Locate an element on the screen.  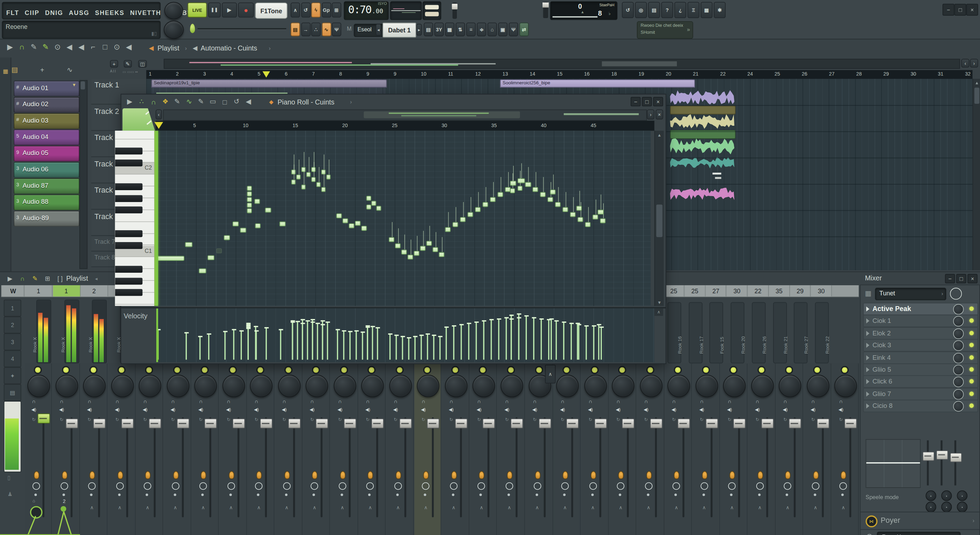
paint-icon: ⊙ is located at coordinates (58, 47).